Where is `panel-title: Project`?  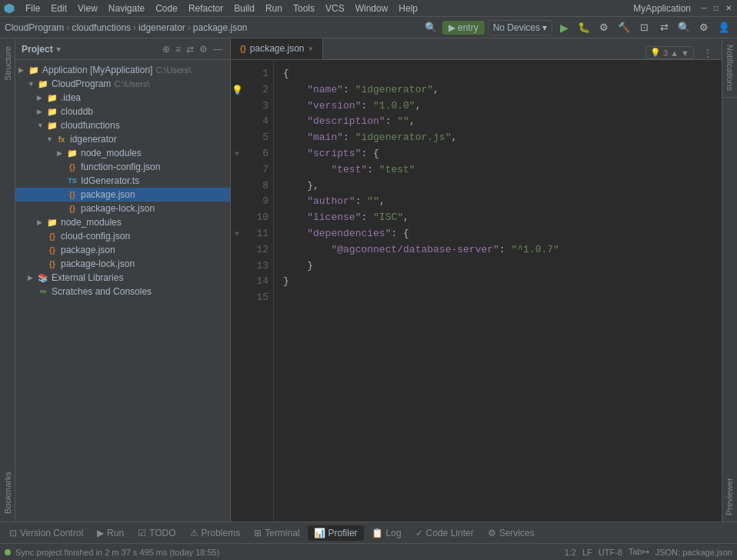 panel-title: Project is located at coordinates (37, 49).